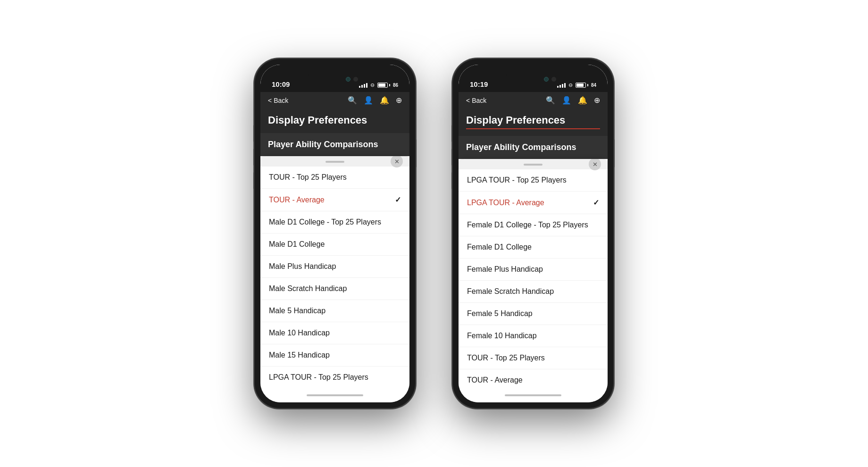 The image size is (868, 467). What do you see at coordinates (399, 100) in the screenshot?
I see `plus-icon-1: ⊕` at bounding box center [399, 100].